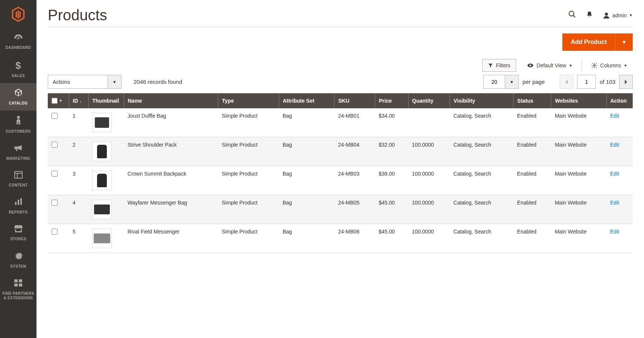  Describe the element at coordinates (171, 123) in the screenshot. I see `cell-name: Joust Duffle Bag` at that location.